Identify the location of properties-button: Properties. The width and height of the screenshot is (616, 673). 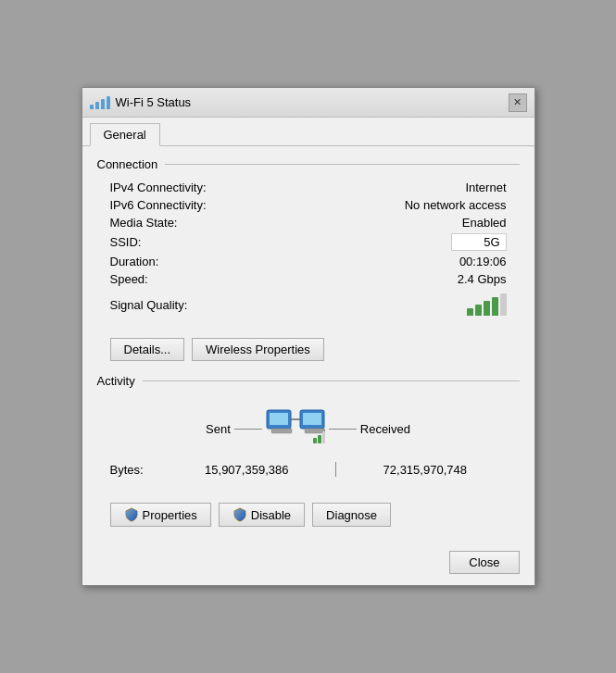
(161, 515).